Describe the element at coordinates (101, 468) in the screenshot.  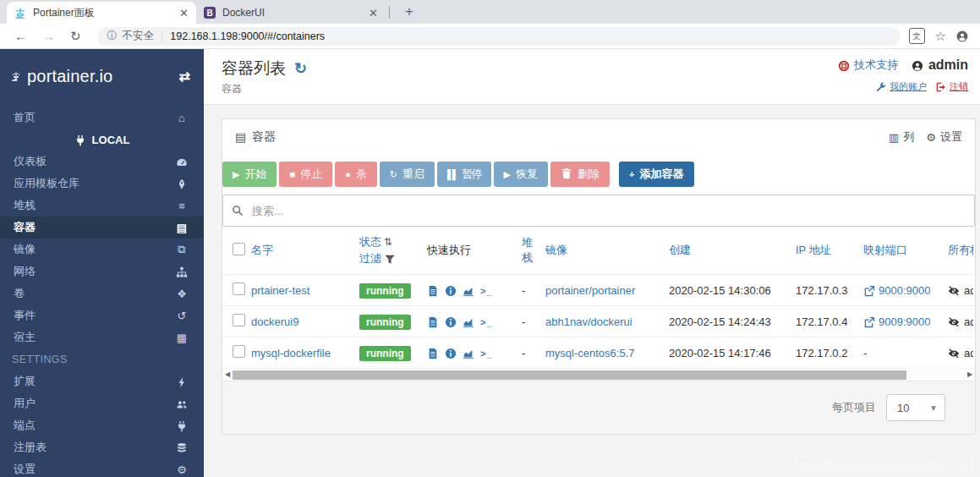
I see `sidebar-item-settings: 设置⚙` at that location.